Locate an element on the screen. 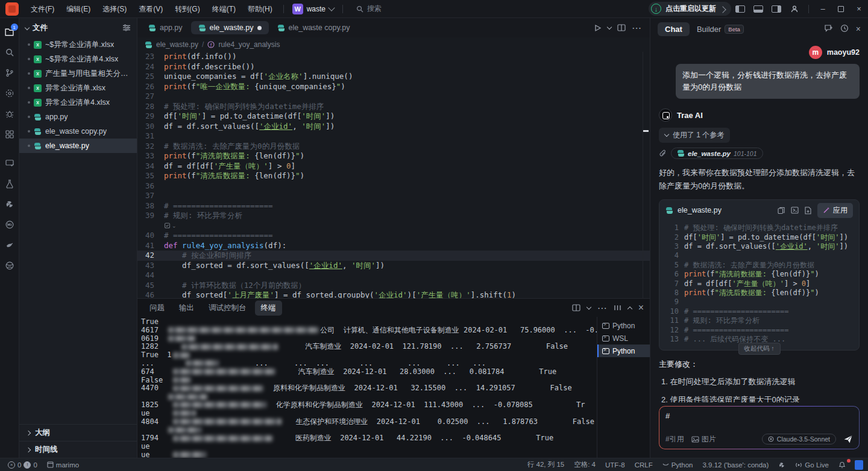  file-item: 产生量与用电量相关分析(含行... is located at coordinates (78, 73).